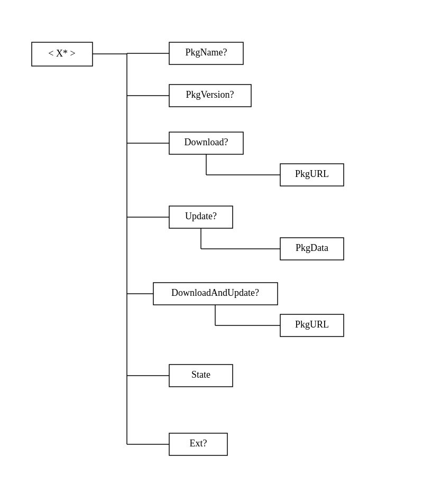  What do you see at coordinates (312, 248) in the screenshot?
I see `pkgdata-label: PkgData` at bounding box center [312, 248].